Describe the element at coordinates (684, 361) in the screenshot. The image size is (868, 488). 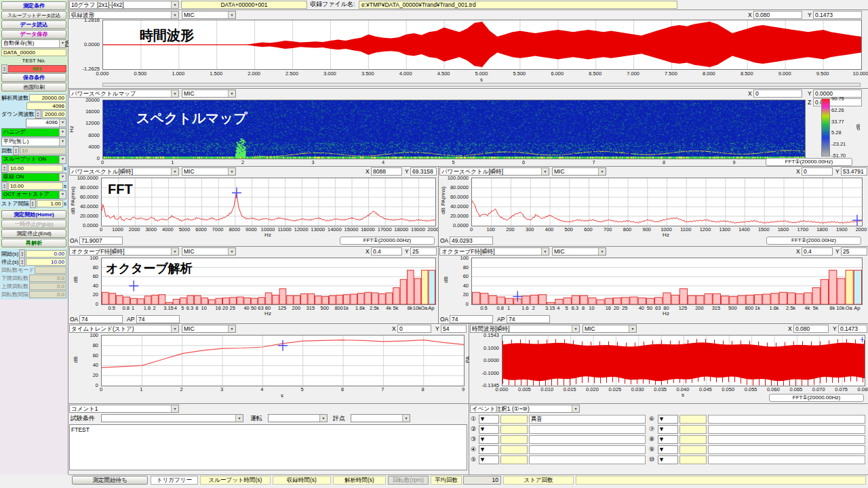
I see `waveform-zoom-plot` at that location.